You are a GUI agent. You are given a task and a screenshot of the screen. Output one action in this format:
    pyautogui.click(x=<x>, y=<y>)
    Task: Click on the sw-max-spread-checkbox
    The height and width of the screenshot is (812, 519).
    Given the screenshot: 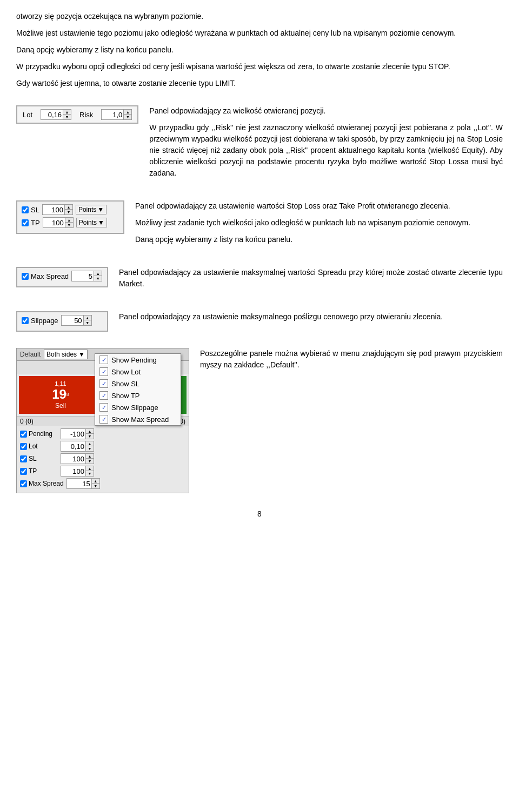 What is the action you would take?
    pyautogui.click(x=24, y=484)
    